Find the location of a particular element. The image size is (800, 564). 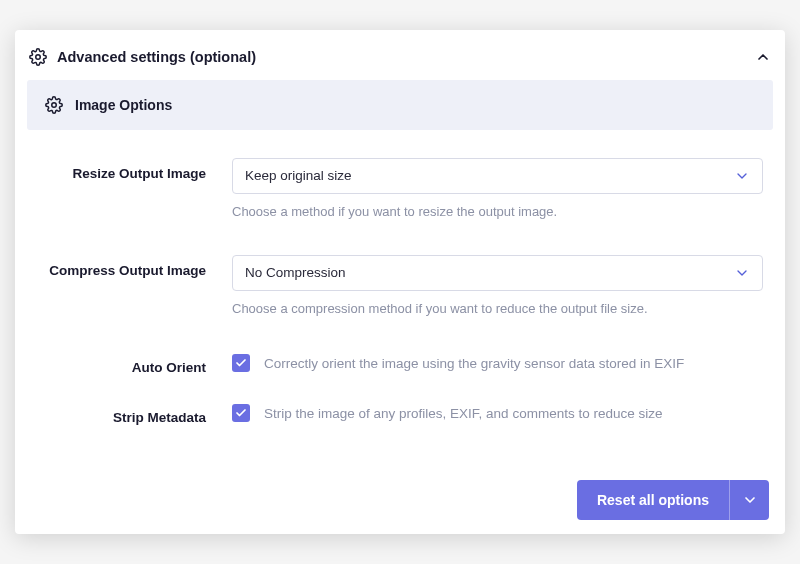

compress-help: Choose a compression method if you want … is located at coordinates (498, 308).